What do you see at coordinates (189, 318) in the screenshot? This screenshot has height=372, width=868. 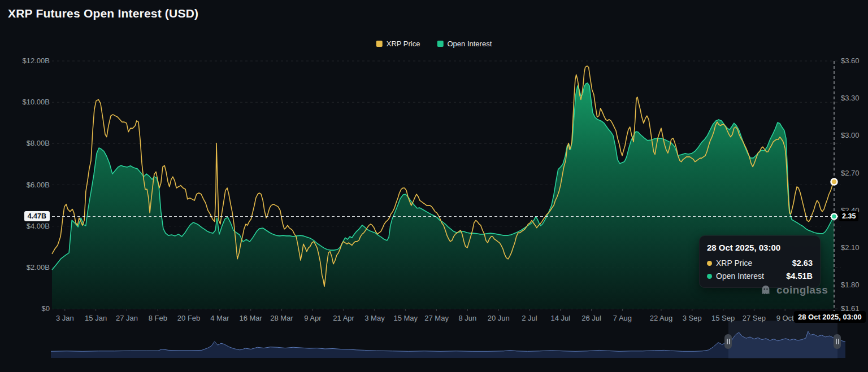 I see `x-axis-tick: 20 Feb` at bounding box center [189, 318].